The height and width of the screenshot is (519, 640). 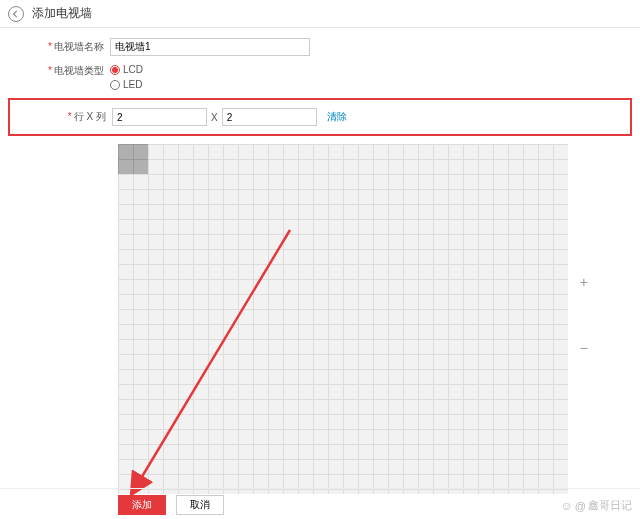 What do you see at coordinates (270, 117) in the screenshot?
I see `cols-input` at bounding box center [270, 117].